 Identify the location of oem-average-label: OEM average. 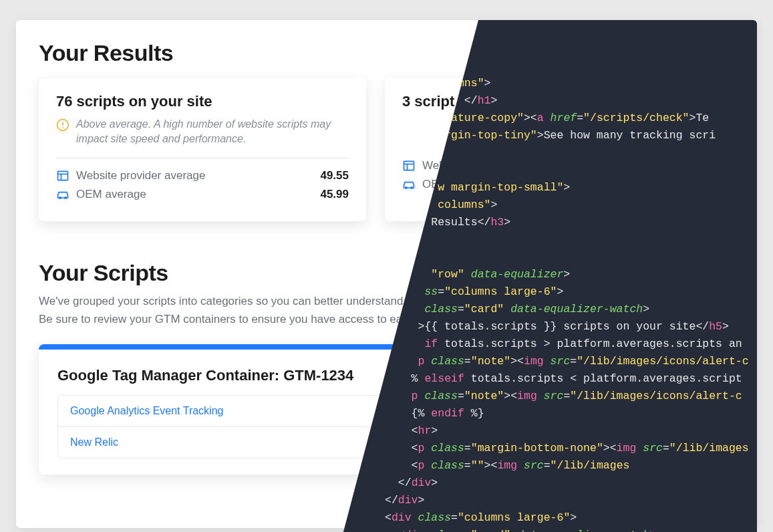
(111, 194).